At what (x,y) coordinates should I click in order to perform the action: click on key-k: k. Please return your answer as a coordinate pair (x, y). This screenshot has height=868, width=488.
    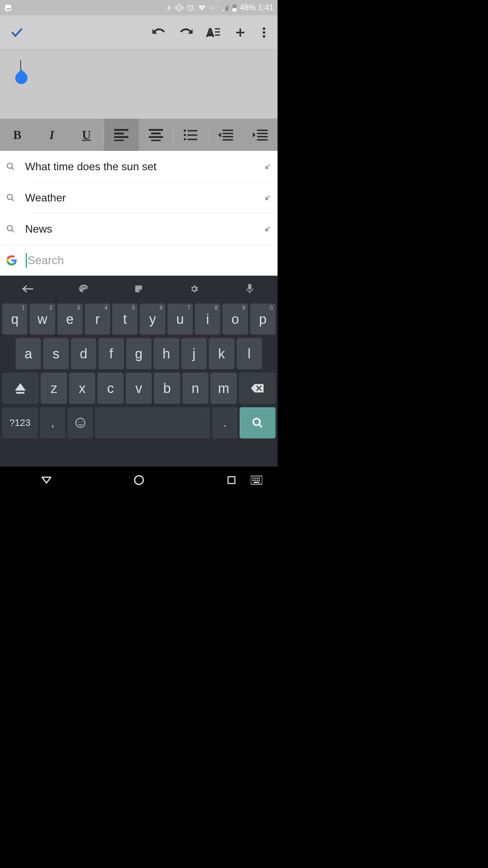
    Looking at the image, I should click on (222, 354).